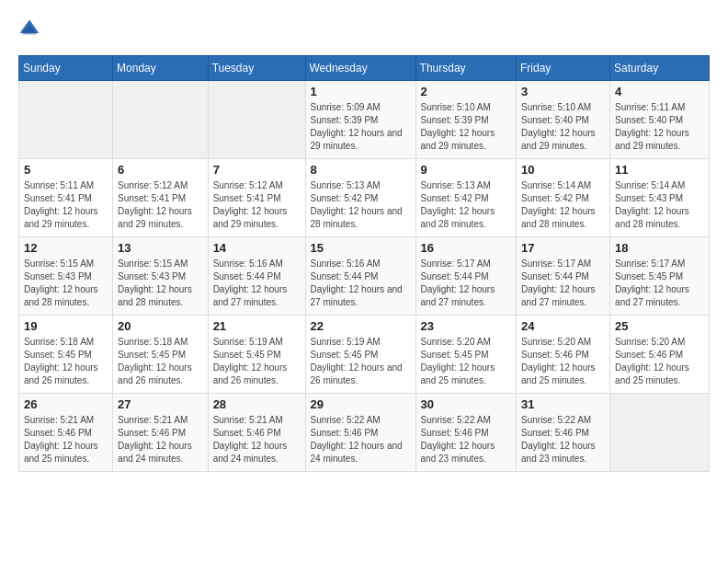  I want to click on day-number: 10, so click(563, 169).